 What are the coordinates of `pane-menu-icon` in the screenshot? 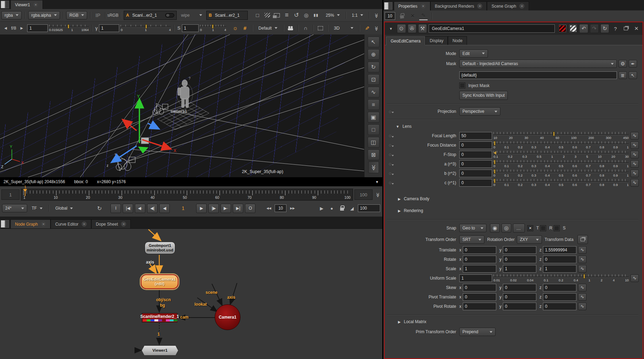 It's located at (388, 6).